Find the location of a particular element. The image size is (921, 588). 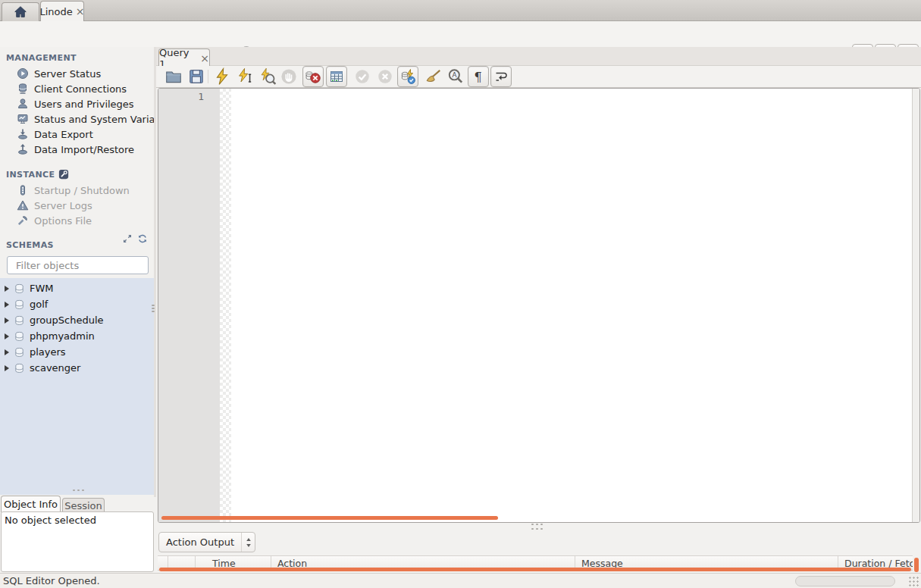

expand-schemas-icon is located at coordinates (127, 239).